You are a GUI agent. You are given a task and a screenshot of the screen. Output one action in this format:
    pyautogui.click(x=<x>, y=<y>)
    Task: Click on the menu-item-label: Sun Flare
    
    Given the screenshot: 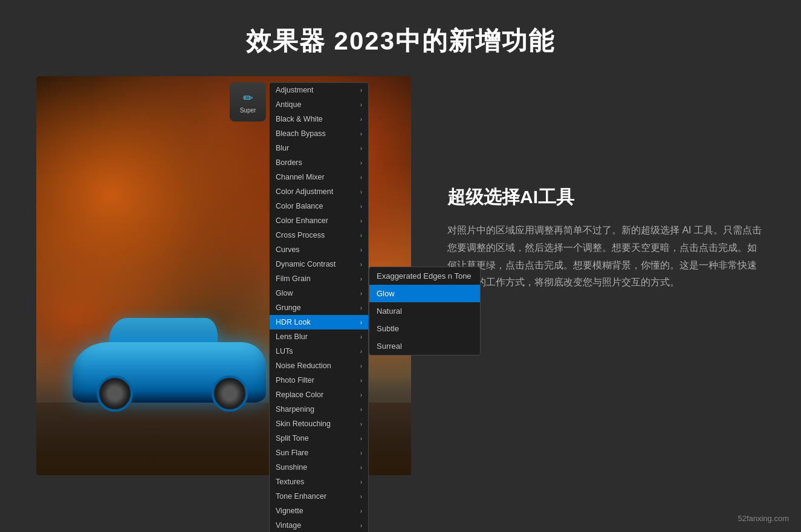 What is the action you would take?
    pyautogui.click(x=292, y=453)
    